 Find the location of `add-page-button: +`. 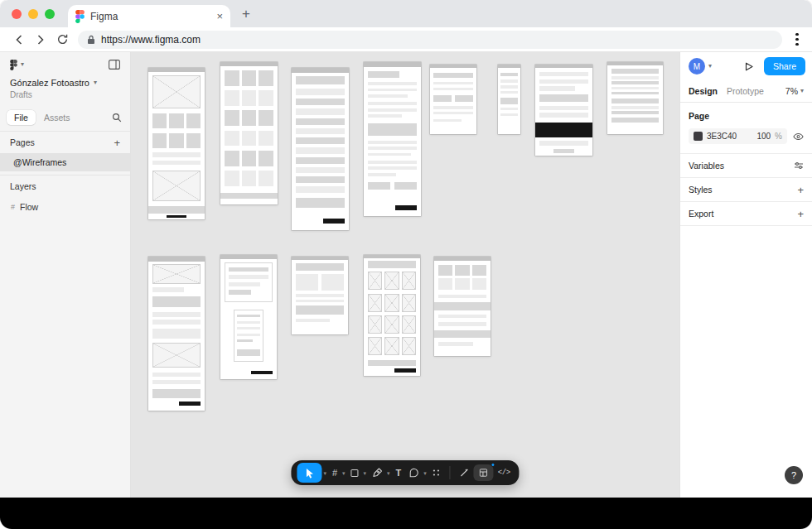

add-page-button: + is located at coordinates (117, 142).